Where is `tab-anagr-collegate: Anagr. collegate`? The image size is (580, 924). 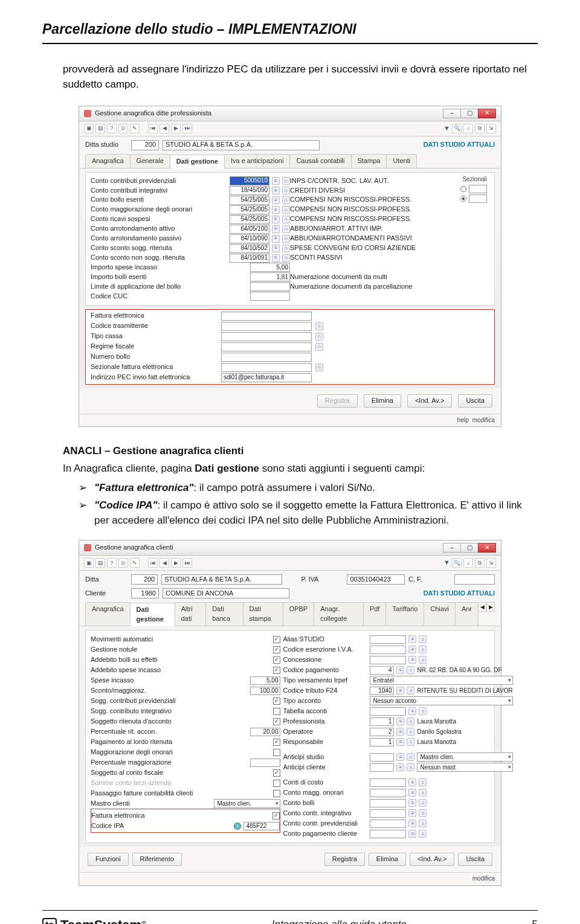
tab-anagr-collegate: Anagr. collegate is located at coordinates (338, 614).